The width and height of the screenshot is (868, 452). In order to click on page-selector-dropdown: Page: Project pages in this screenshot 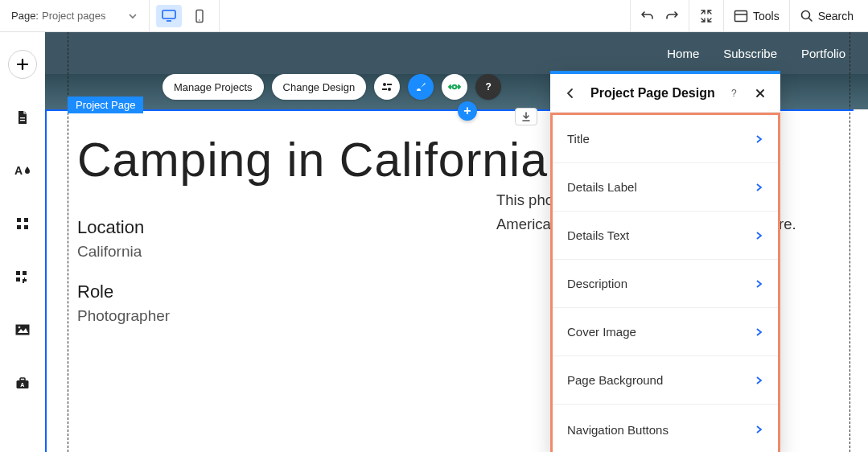, I will do `click(75, 16)`.